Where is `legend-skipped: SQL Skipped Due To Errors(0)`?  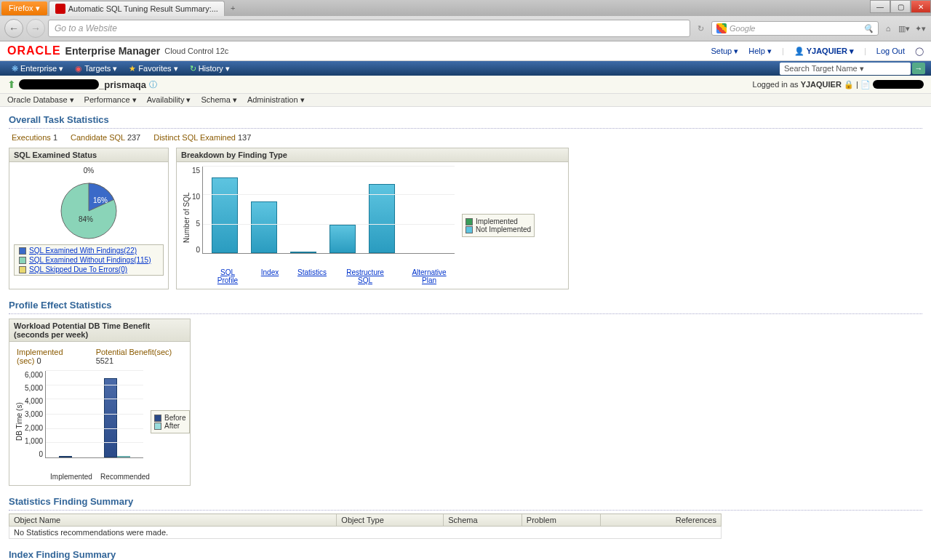 legend-skipped: SQL Skipped Due To Errors(0) is located at coordinates (79, 269).